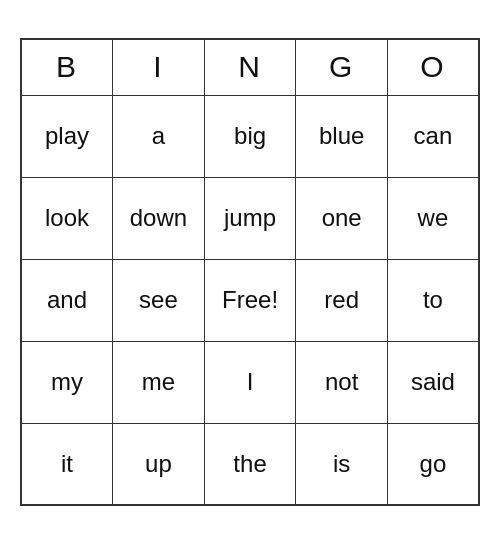 The image size is (500, 544). I want to click on bingo-cell-0-0: play, so click(67, 136).